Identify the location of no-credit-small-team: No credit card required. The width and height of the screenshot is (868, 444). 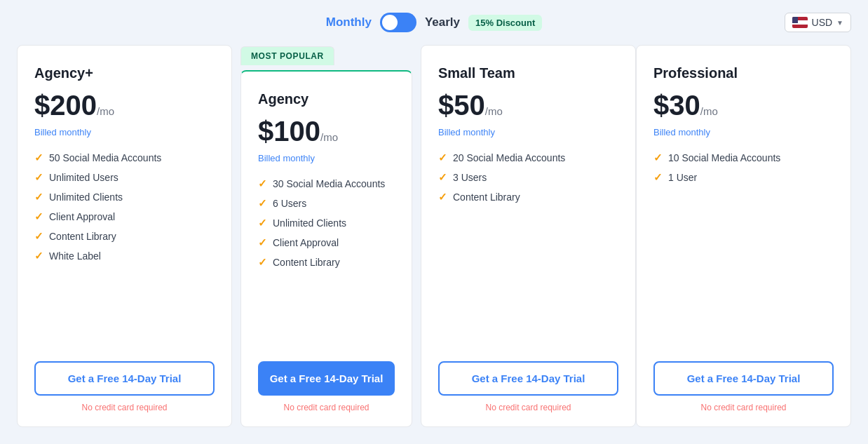
(529, 408).